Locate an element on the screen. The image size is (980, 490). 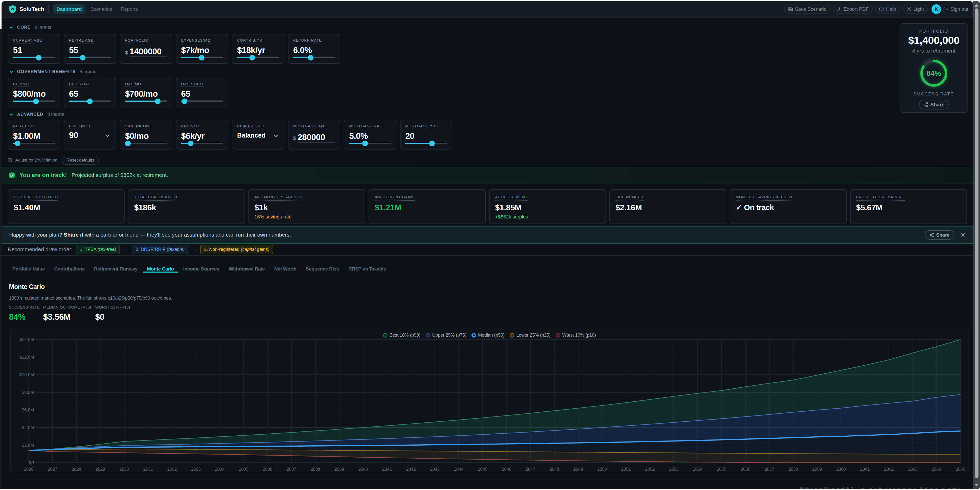
svg-text: 2058 is located at coordinates (793, 469).